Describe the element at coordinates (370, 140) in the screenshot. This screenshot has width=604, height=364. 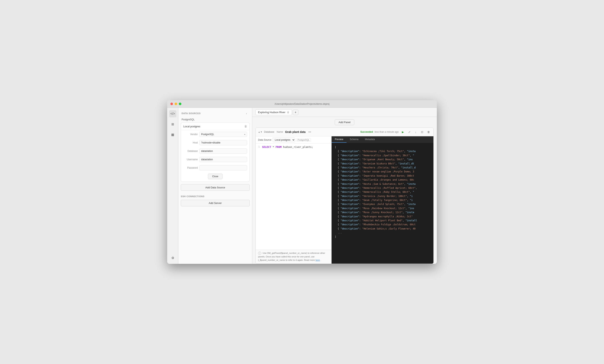
I see `tab-metadata: Metadata` at that location.